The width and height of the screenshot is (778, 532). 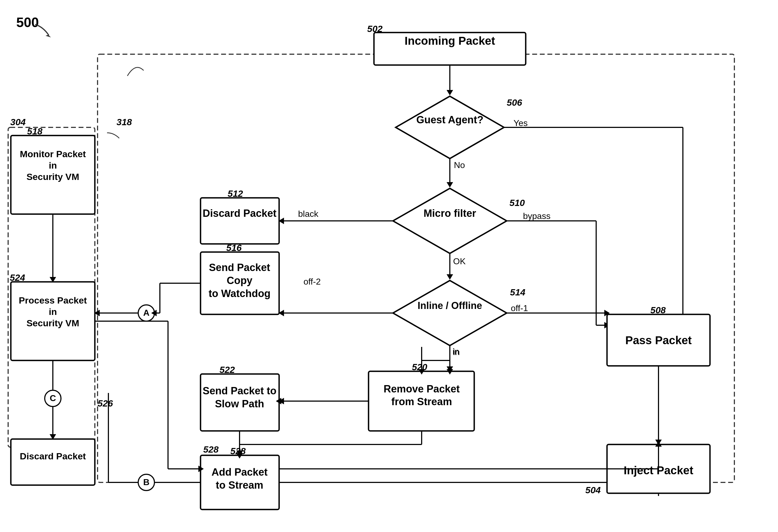 I want to click on off1-label: off-1, so click(x=520, y=308).